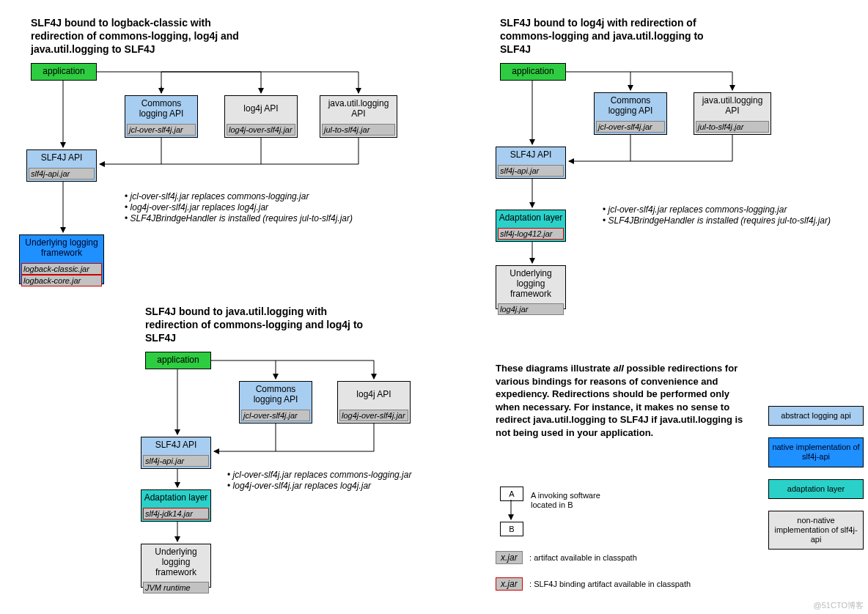 The width and height of the screenshot is (868, 614). Describe the element at coordinates (839, 605) in the screenshot. I see `watermark: @51CTO博客` at that location.